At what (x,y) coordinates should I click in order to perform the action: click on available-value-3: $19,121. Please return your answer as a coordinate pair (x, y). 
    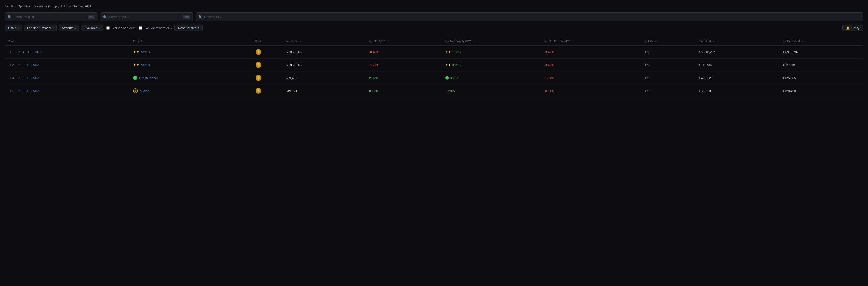
    Looking at the image, I should click on (291, 91).